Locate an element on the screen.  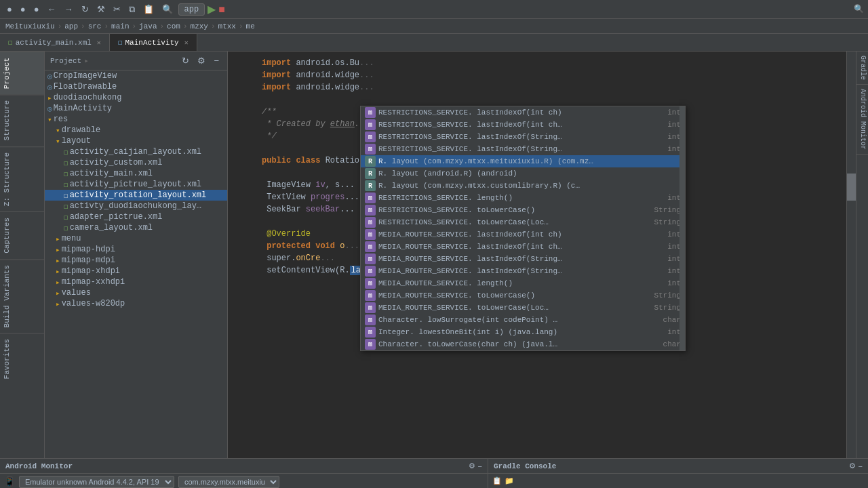
monitor-toolbar: 📱 Emulator unknown Android 4.4.2, API 19… is located at coordinates (244, 481).